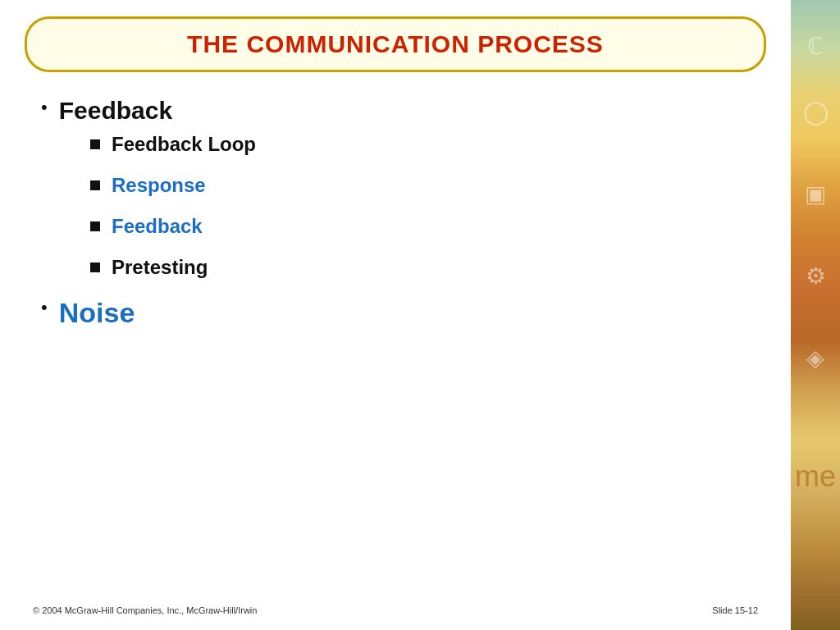  Describe the element at coordinates (159, 185) in the screenshot. I see `sub-label-response: Response` at that location.